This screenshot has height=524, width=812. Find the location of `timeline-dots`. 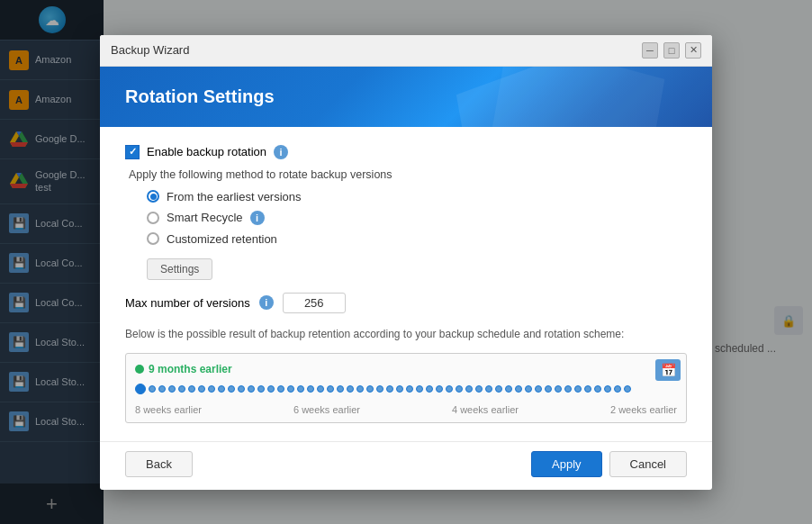

timeline-dots is located at coordinates (406, 389).